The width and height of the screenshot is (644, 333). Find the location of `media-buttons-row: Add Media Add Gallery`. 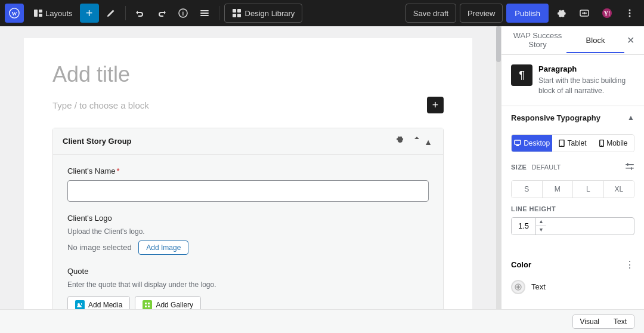

media-buttons-row: Add Media Add Gallery is located at coordinates (248, 303).